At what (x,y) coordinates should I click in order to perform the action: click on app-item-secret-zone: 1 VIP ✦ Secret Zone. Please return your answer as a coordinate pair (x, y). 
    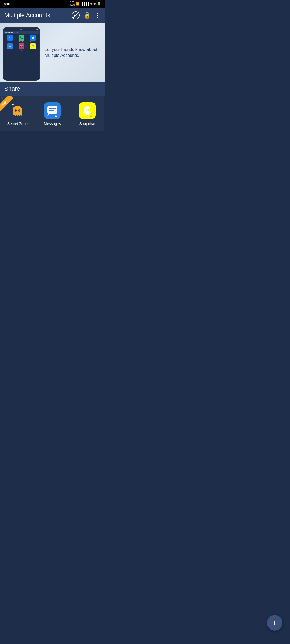
    Looking at the image, I should click on (17, 114).